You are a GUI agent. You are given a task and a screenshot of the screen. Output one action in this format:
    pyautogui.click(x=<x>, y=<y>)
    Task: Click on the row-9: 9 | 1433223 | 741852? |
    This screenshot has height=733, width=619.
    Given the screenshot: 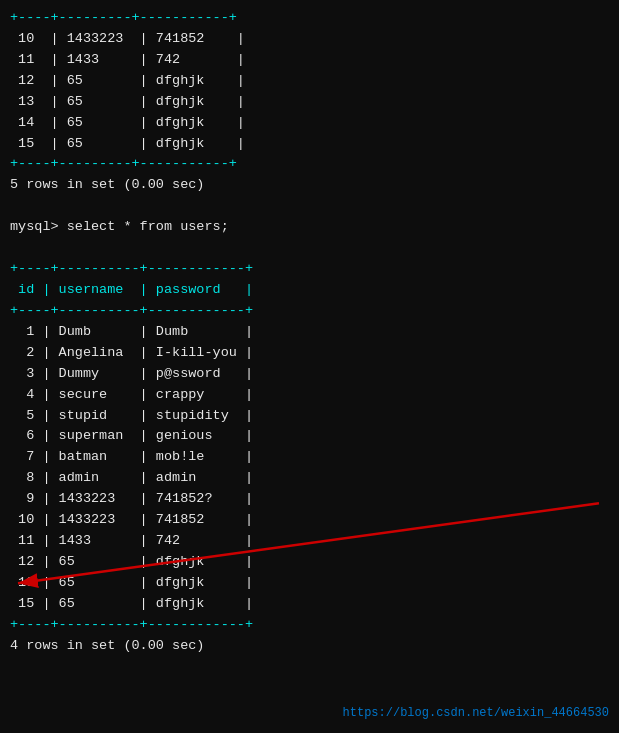 What is the action you would take?
    pyautogui.click(x=310, y=500)
    